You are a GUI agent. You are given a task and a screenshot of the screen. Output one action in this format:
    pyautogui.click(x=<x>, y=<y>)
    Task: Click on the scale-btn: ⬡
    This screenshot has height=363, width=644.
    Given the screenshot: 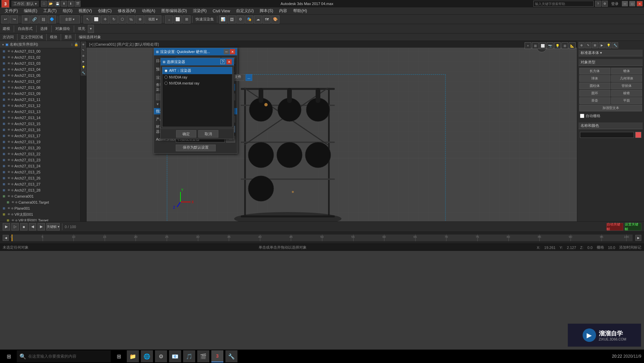 What is the action you would take?
    pyautogui.click(x=122, y=19)
    